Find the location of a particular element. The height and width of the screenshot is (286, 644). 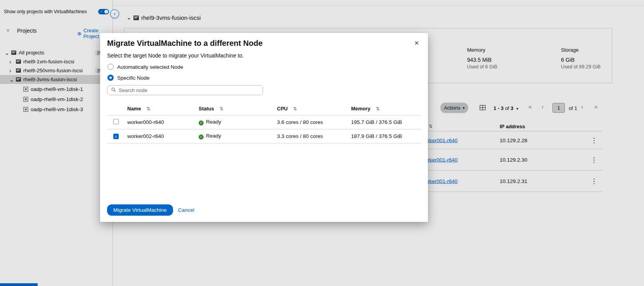

modal-description: Select the target Node to migrate your V… is located at coordinates (175, 56).